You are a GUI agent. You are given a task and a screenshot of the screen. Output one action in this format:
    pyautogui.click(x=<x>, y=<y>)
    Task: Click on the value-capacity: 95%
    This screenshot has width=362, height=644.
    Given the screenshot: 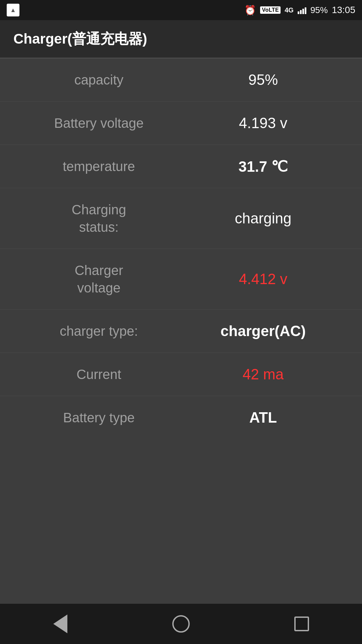 What is the action you would take?
    pyautogui.click(x=263, y=80)
    